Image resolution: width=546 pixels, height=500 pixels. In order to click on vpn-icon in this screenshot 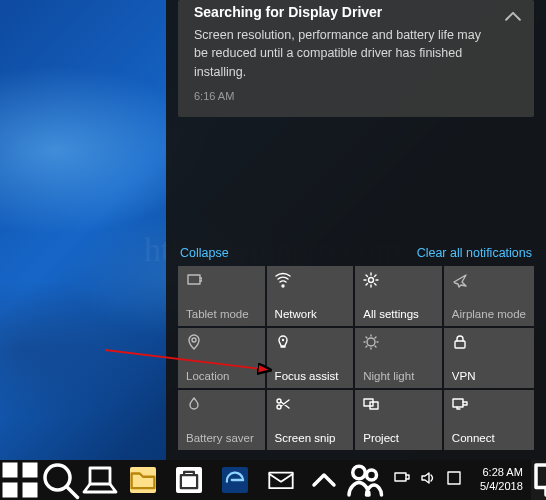, I will do `click(489, 342)`.